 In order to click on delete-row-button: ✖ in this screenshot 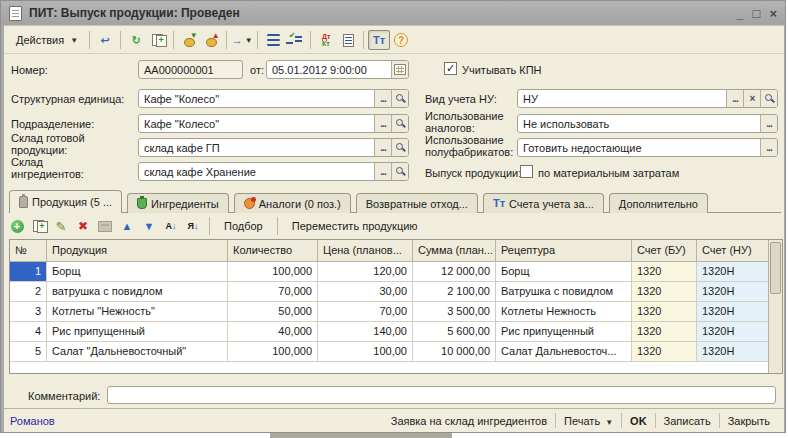, I will do `click(83, 226)`.